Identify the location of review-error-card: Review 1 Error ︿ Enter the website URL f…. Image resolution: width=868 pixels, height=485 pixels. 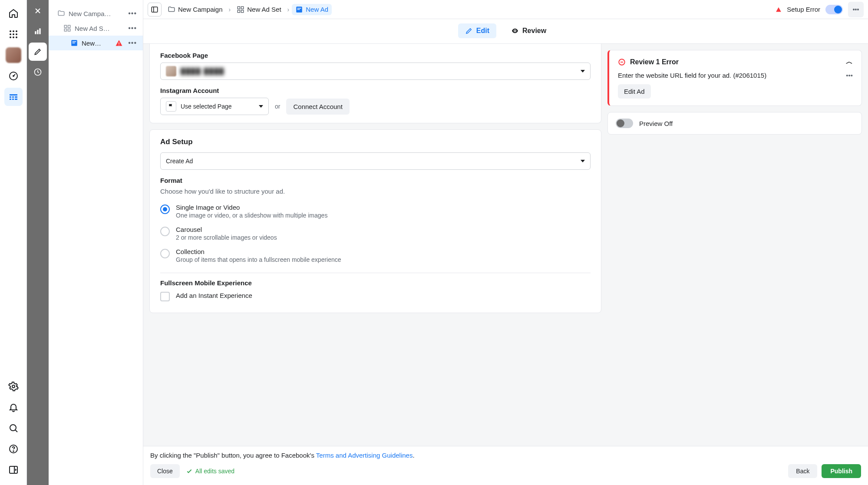
(735, 78).